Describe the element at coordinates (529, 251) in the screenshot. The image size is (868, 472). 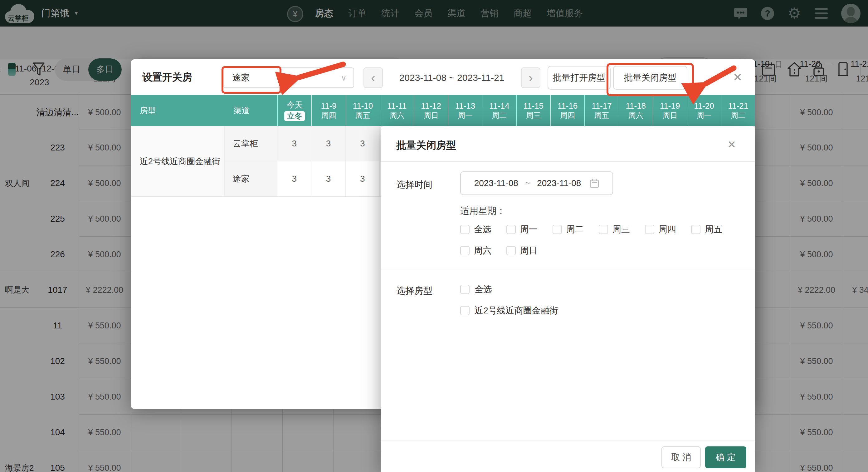
I see `checkbox-label: 周日` at that location.